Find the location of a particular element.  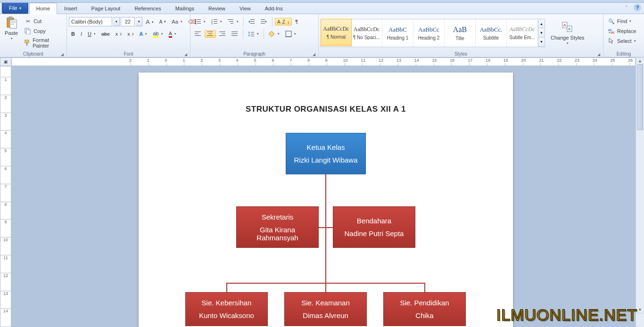

font-size-input: 22 is located at coordinates (128, 22).